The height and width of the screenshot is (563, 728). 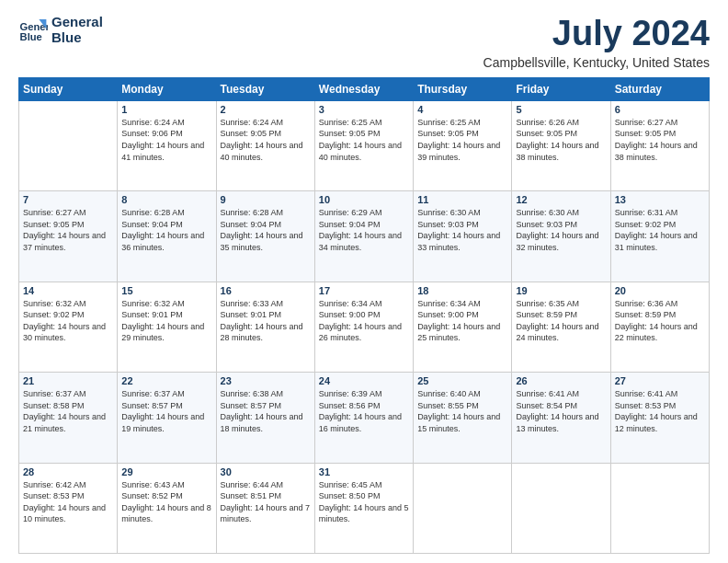 What do you see at coordinates (265, 236) in the screenshot?
I see `calendar-cell: 9Sunrise: 6:28 AMSunset: 9:04 PMDaylight…` at bounding box center [265, 236].